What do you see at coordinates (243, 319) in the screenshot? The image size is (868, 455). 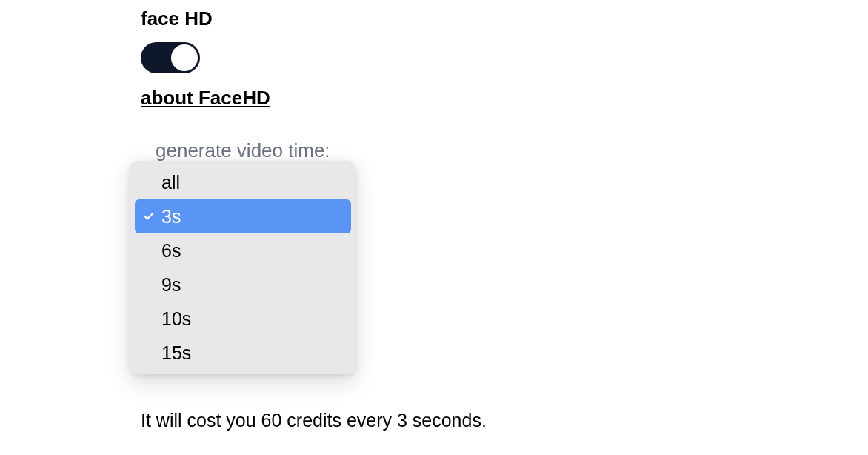 I see `dropdown-option-10s: 10s` at bounding box center [243, 319].